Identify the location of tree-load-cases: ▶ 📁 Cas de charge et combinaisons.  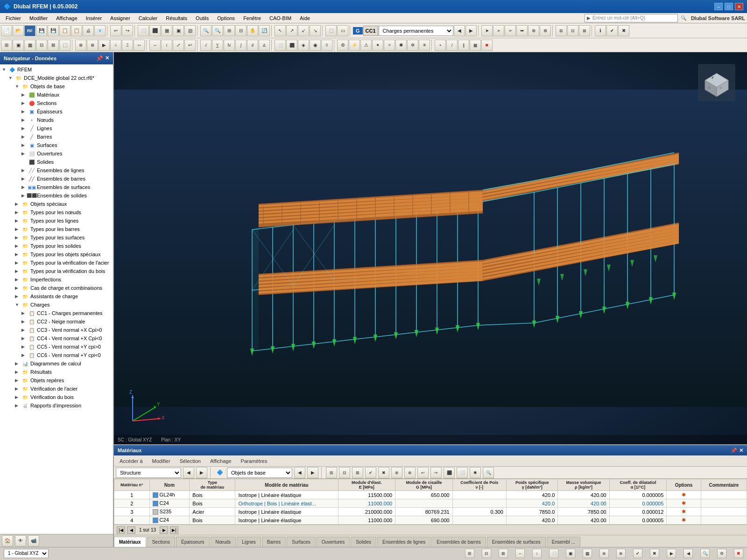
(56, 288).